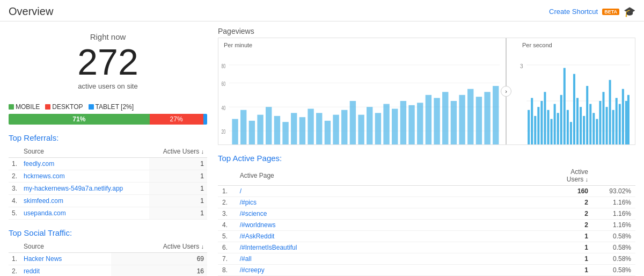 Image resolution: width=644 pixels, height=276 pixels. What do you see at coordinates (85, 201) in the screenshot?
I see `row-source: skimfeed.com` at bounding box center [85, 201].